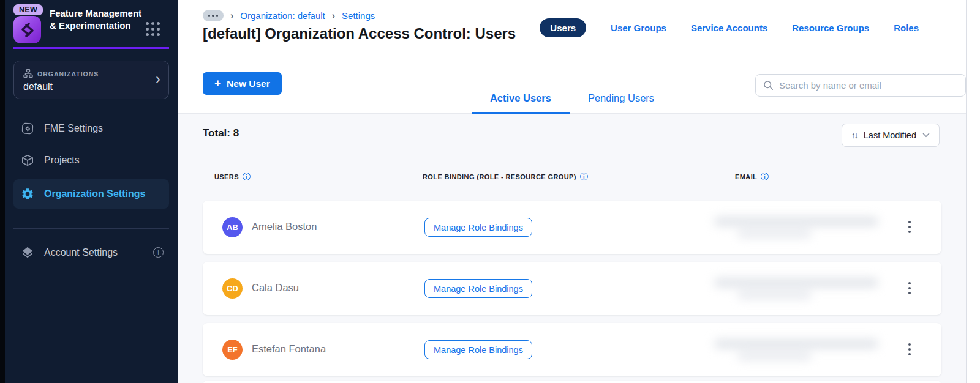 This screenshot has height=383, width=980. I want to click on table-row-partial, so click(572, 382).